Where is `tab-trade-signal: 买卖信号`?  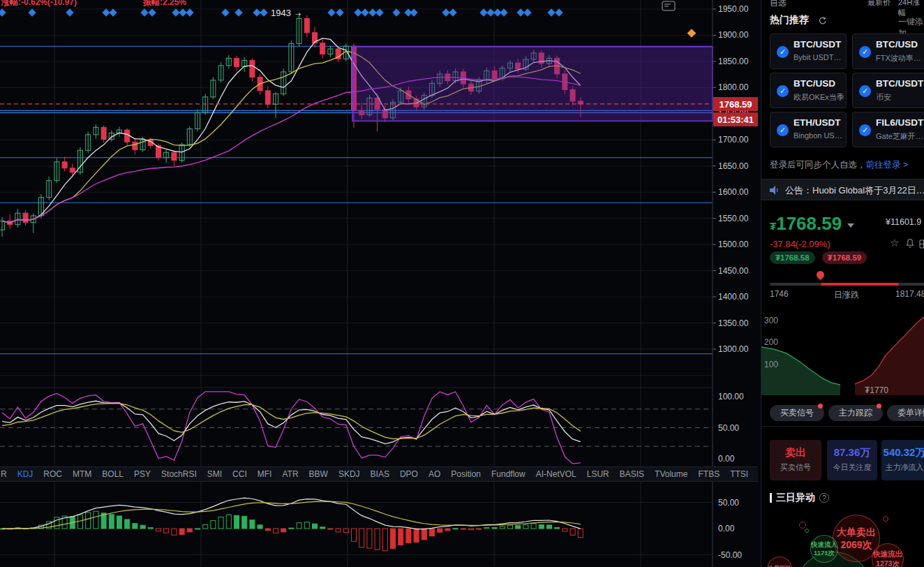 tab-trade-signal: 买卖信号 is located at coordinates (797, 413).